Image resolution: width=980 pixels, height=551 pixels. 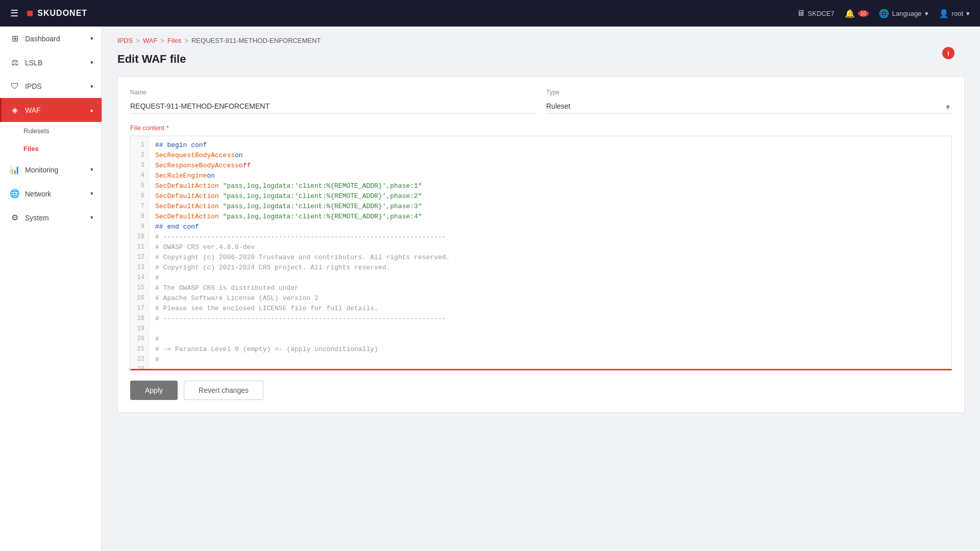 What do you see at coordinates (51, 217) in the screenshot?
I see `sidebar-item-system: ⚙ System ▾` at bounding box center [51, 217].